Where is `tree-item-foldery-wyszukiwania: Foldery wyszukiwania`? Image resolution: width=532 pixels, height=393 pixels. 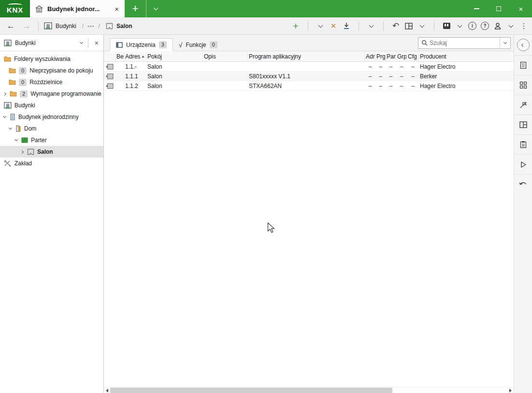 tree-item-foldery-wyszukiwania: Foldery wyszukiwania is located at coordinates (52, 59).